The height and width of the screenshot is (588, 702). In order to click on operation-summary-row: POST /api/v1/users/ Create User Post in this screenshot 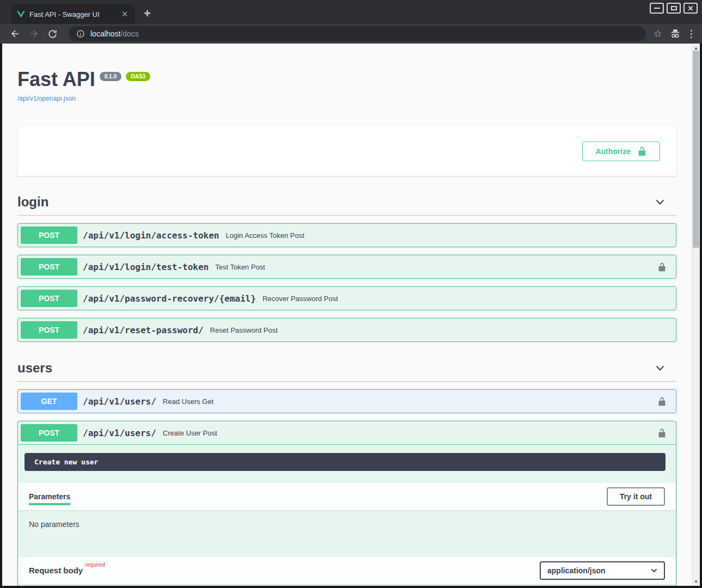, I will do `click(347, 433)`.